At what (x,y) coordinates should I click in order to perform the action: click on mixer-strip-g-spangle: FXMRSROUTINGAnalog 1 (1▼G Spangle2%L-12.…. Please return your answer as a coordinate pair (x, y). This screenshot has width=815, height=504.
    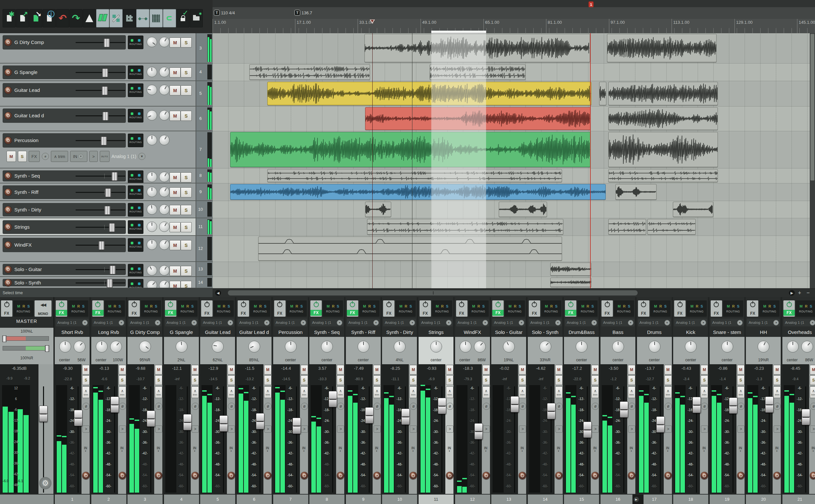
    Looking at the image, I should click on (181, 401).